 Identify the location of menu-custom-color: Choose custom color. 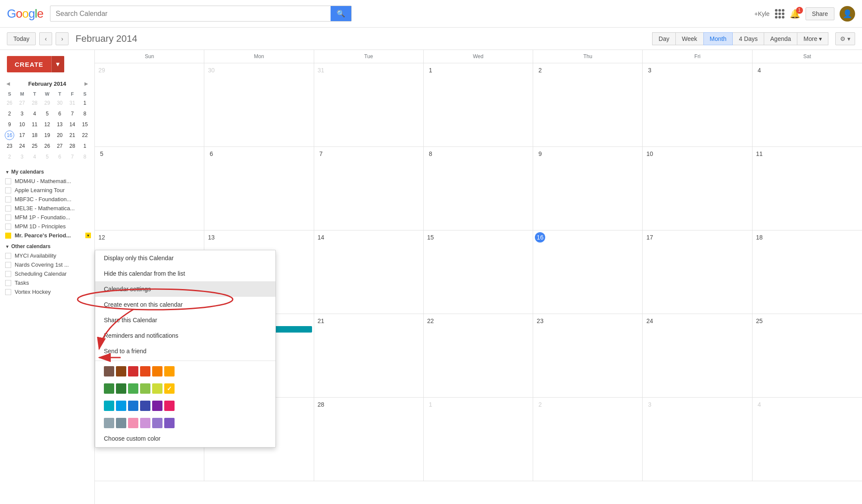
(185, 439).